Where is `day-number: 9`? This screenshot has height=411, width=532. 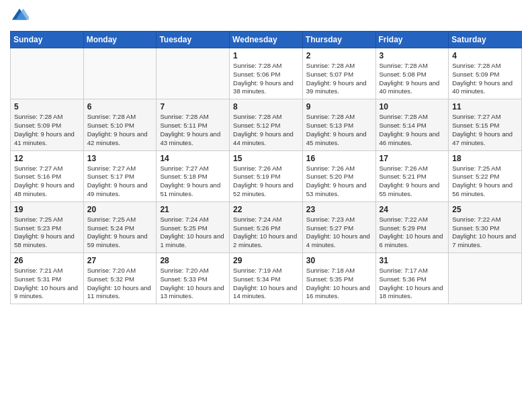 day-number: 9 is located at coordinates (339, 107).